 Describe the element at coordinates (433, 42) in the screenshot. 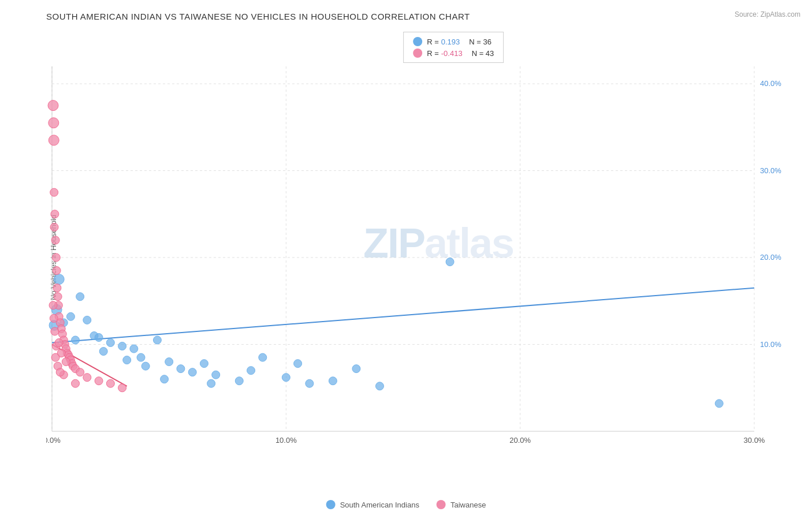

I see `legend-r-blue: R =` at that location.